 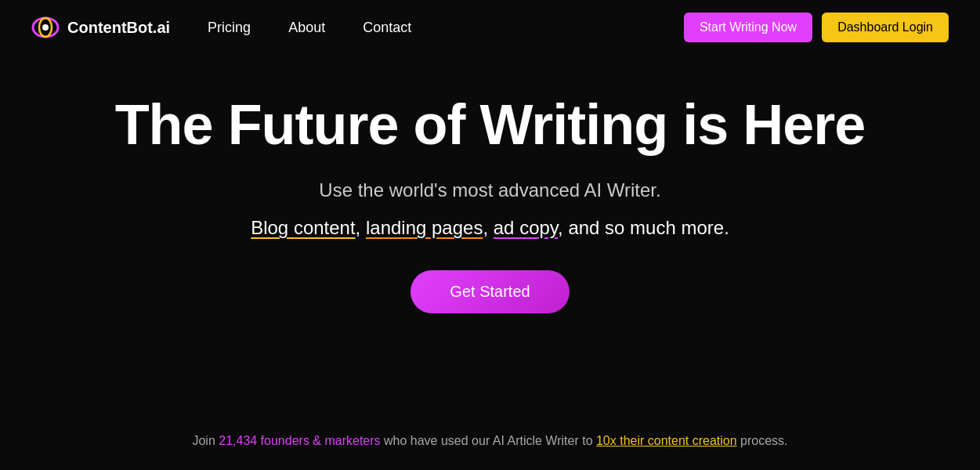 I want to click on nav-item-about: About, so click(x=307, y=28).